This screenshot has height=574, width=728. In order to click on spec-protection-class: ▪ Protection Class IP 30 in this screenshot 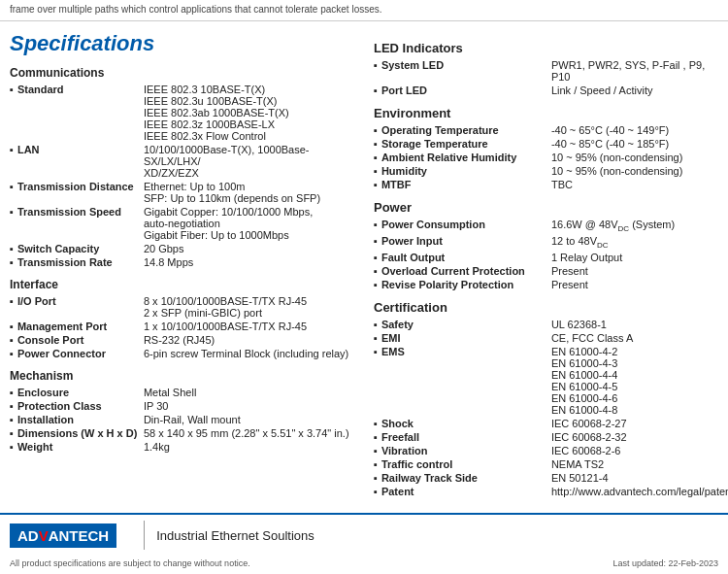, I will do `click(182, 406)`.